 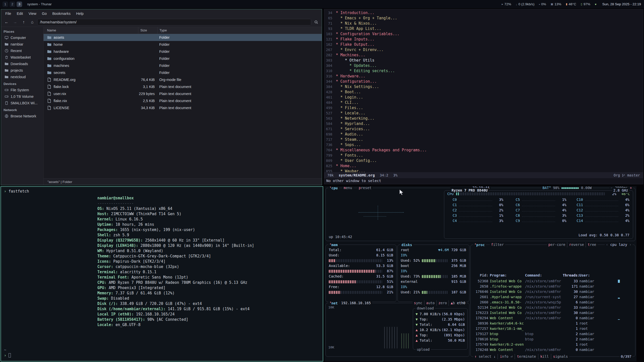 What do you see at coordinates (407, 245) in the screenshot?
I see `disks-panel-title: disks` at bounding box center [407, 245].